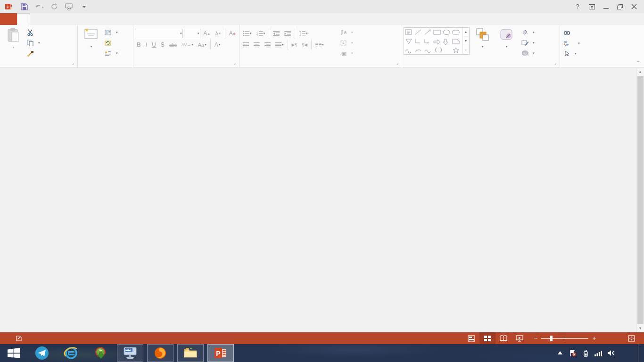 The width and height of the screenshot is (644, 362). Describe the element at coordinates (73, 63) in the screenshot. I see `clipboard-dialog-launcher: ⌟` at that location.